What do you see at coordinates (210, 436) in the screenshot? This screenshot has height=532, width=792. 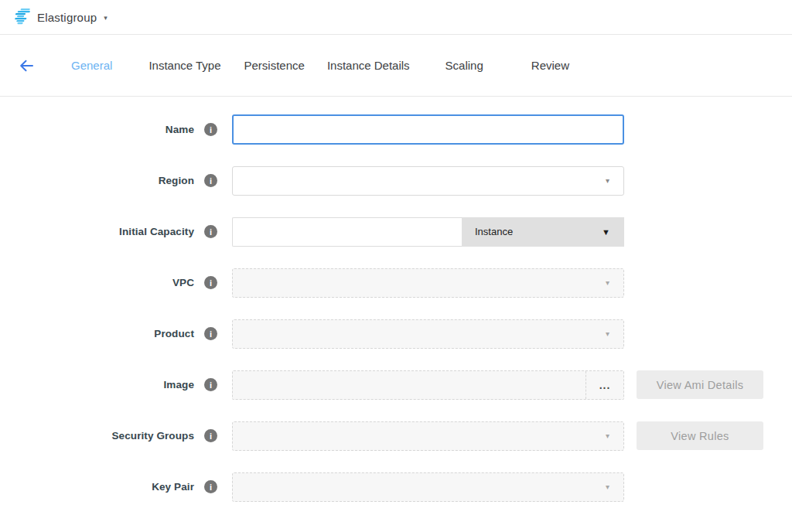 I see `security-groups-info-icon: i` at bounding box center [210, 436].